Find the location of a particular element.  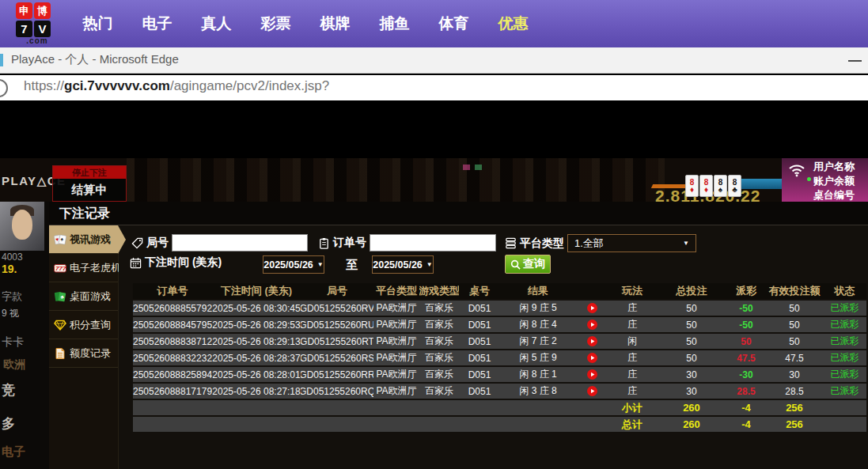

panel-title: 下注记录 is located at coordinates (459, 214).